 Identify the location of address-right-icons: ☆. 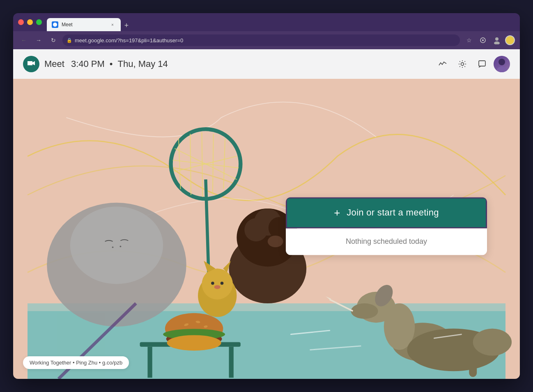
(489, 40).